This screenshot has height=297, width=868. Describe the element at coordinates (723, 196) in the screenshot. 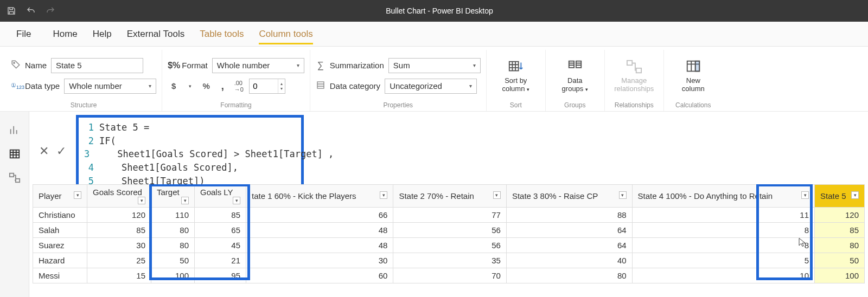

I see `col-state4: State 4 100% - Do Anything to Retain▾` at that location.